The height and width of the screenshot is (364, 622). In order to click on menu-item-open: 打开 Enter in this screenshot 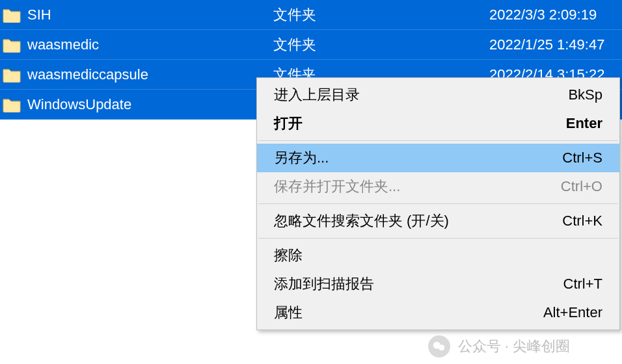, I will do `click(439, 124)`.